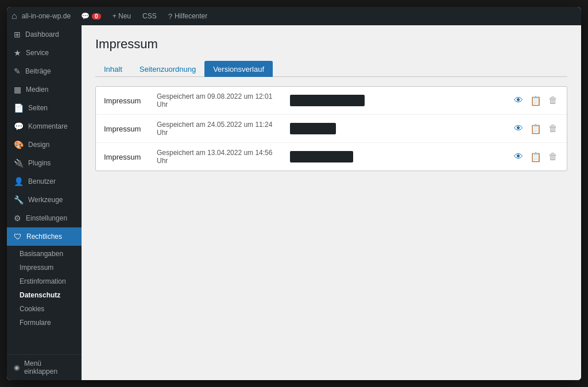  Describe the element at coordinates (44, 145) in the screenshot. I see `sidebar-item-design: 🎨 Design` at that location.